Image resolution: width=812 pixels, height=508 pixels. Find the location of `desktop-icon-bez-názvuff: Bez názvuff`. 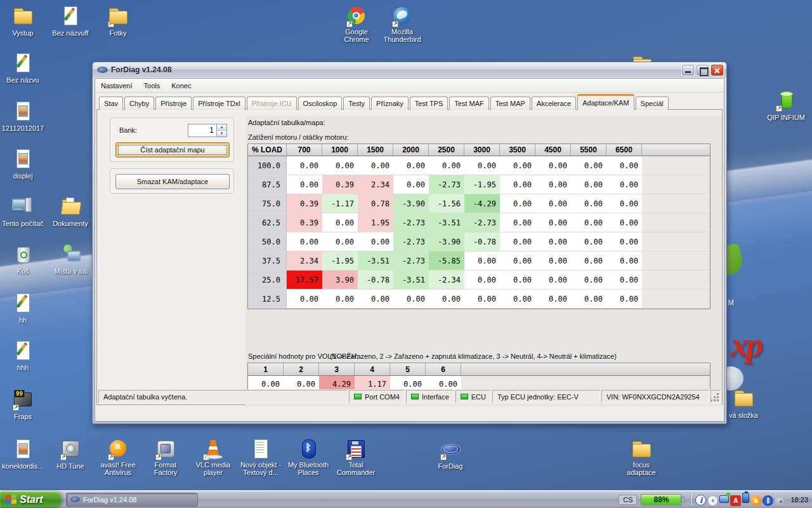

desktop-icon-bez-názvuff: Bez názvuff is located at coordinates (70, 22).